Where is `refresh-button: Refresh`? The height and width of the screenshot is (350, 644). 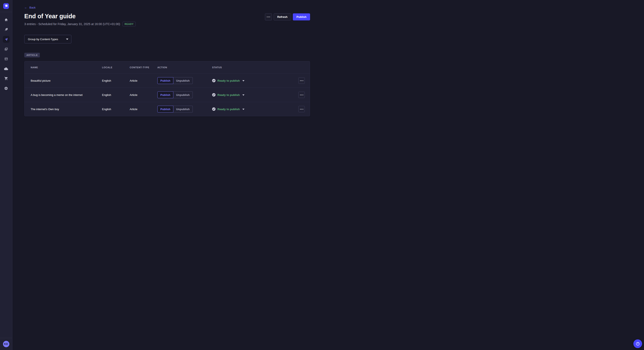
refresh-button: Refresh is located at coordinates (282, 17).